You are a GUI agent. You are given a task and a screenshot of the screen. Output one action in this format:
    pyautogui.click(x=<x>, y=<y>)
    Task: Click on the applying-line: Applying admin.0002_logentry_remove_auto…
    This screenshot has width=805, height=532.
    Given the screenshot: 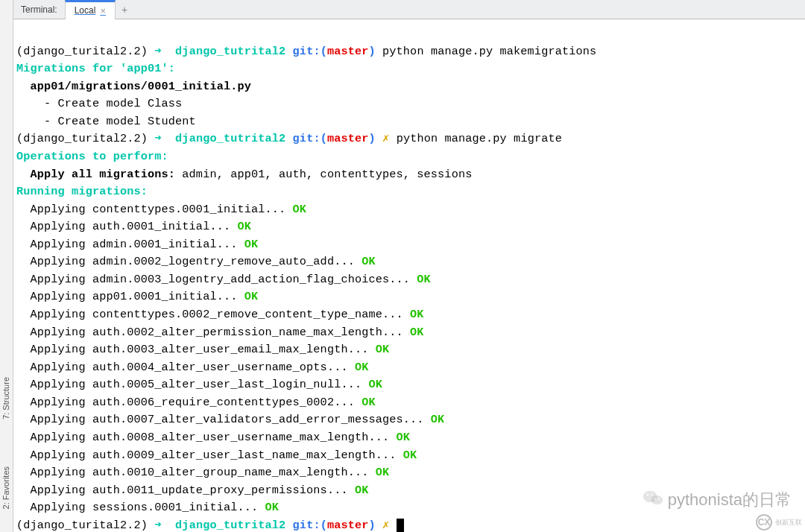 What is the action you would take?
    pyautogui.click(x=189, y=262)
    